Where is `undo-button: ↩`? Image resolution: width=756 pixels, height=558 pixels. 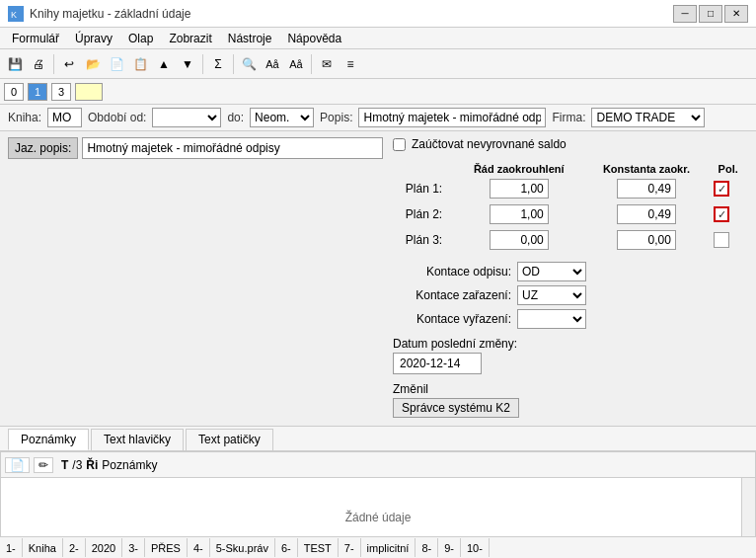 undo-button: ↩ is located at coordinates (69, 64).